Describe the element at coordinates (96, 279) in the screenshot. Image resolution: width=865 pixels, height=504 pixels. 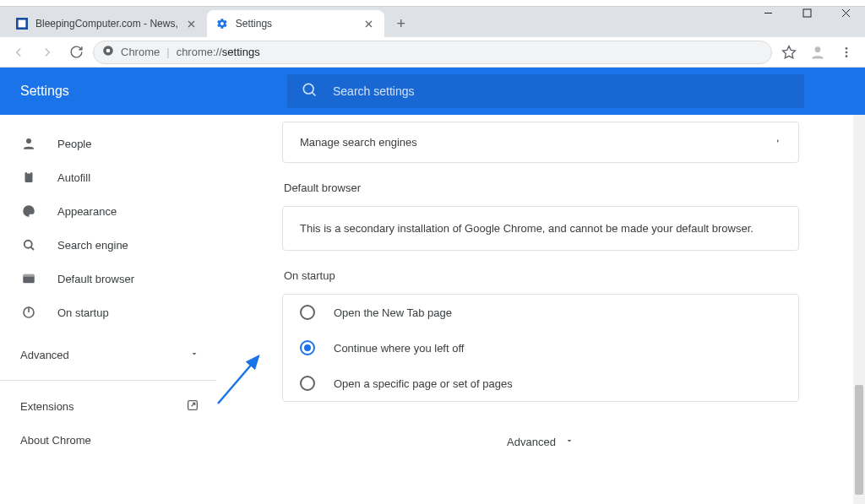
I see `sidebar-item-label: Default browser` at that location.